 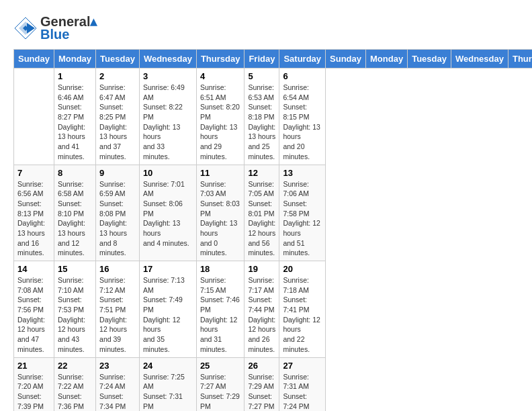 I want to click on day-number: 27, so click(x=302, y=365).